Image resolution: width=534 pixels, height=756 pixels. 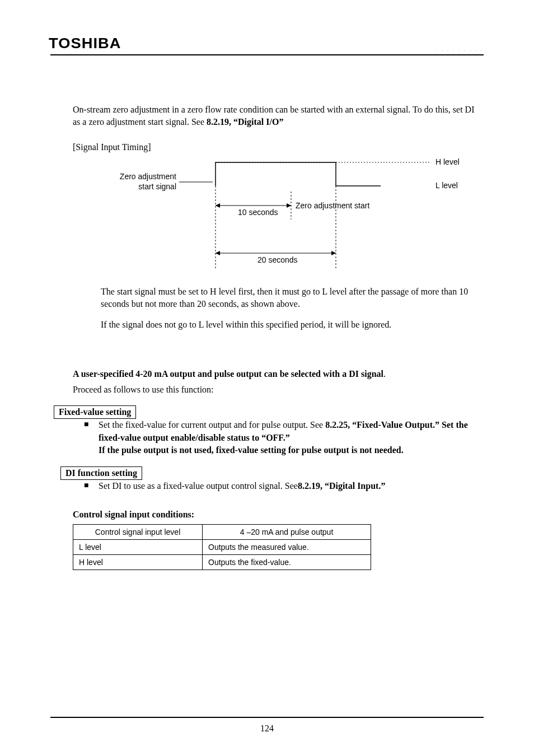 What do you see at coordinates (278, 515) in the screenshot?
I see `table-title: Control signal input conditions:` at bounding box center [278, 515].